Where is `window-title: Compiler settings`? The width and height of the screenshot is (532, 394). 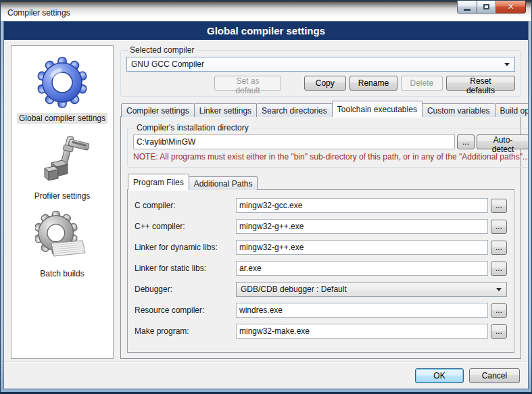 window-title: Compiler settings is located at coordinates (35, 11).